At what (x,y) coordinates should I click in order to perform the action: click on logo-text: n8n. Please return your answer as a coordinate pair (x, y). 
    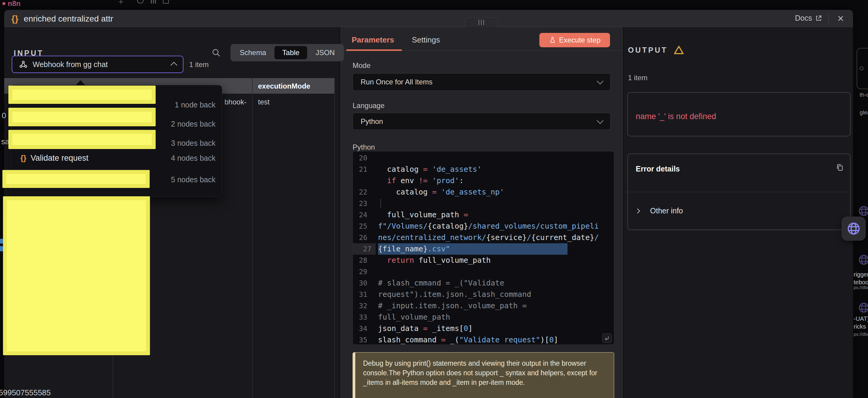
    Looking at the image, I should click on (14, 4).